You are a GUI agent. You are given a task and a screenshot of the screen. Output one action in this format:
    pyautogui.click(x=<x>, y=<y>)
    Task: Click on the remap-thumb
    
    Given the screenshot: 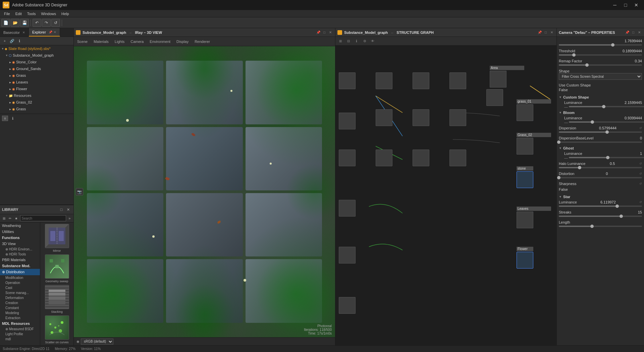 What is the action you would take?
    pyautogui.click(x=587, y=65)
    